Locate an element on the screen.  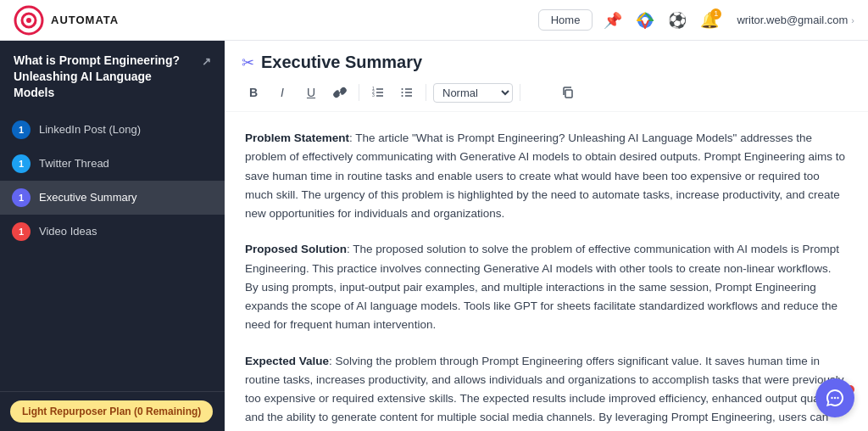
pin-icon: 📌 is located at coordinates (613, 20).